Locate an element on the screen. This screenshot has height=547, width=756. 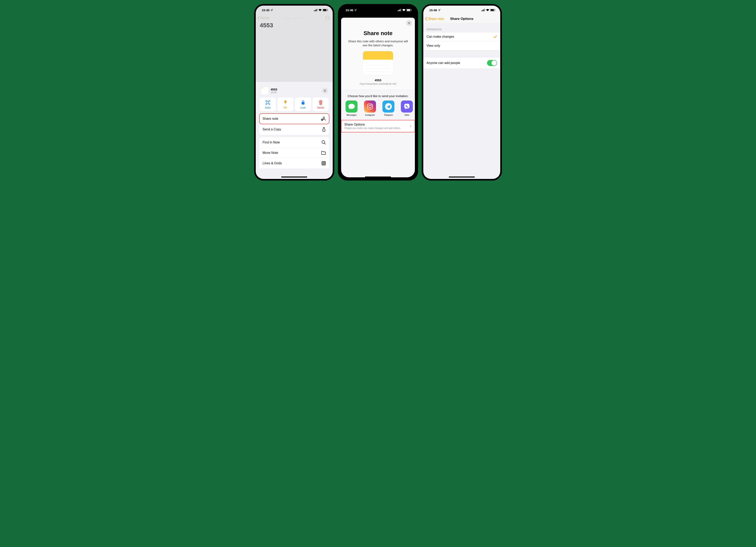
permission-section-label: Permission is located at coordinates (462, 28).